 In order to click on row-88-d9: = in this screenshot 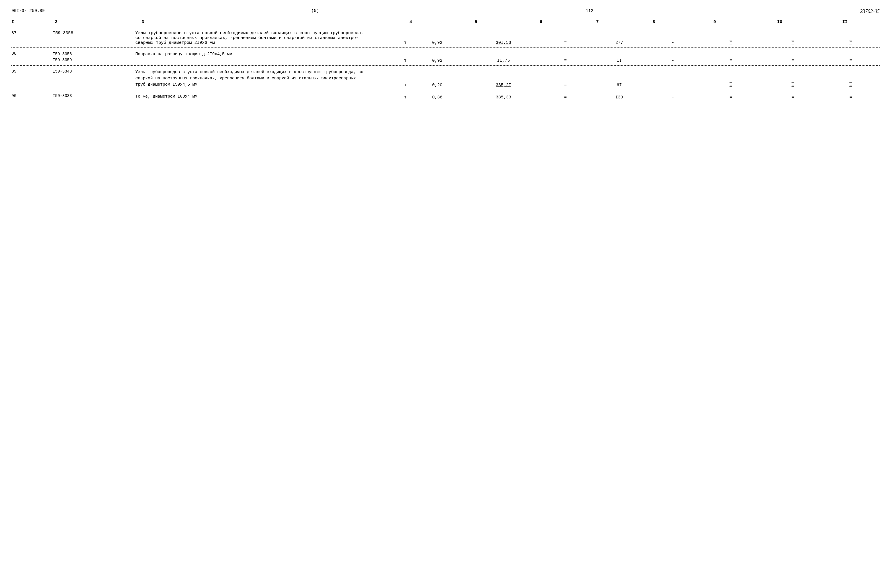, I will do `click(731, 61)`.